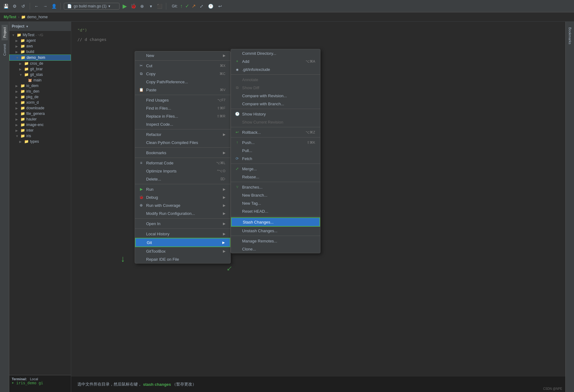 This screenshot has width=574, height=392. Describe the element at coordinates (183, 124) in the screenshot. I see `menu-item-inspect: Inspect Code...` at that location.